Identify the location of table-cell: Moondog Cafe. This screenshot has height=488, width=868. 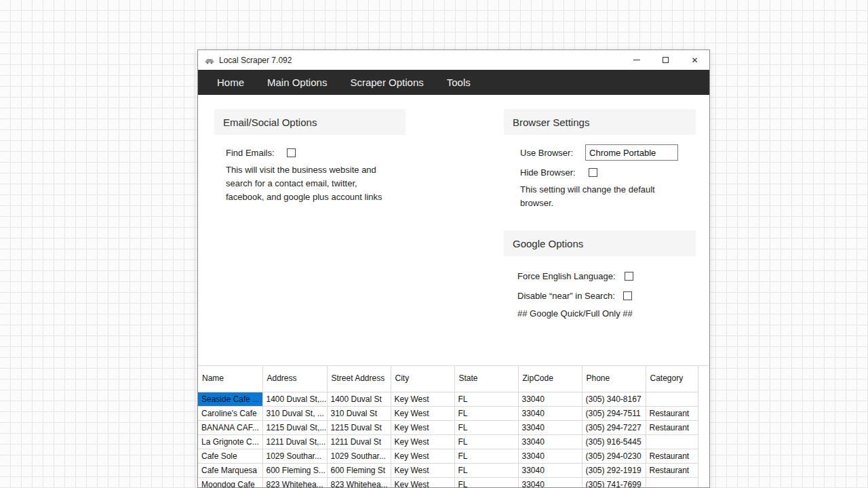
(231, 483).